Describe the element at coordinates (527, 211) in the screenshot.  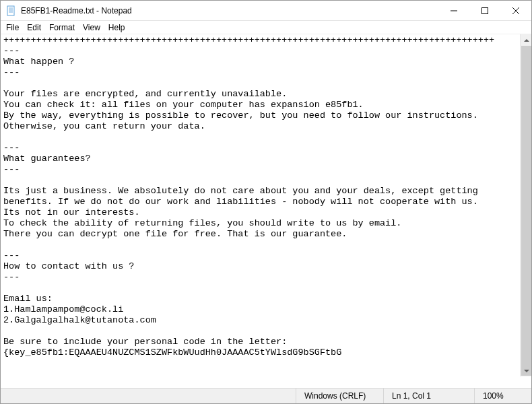
I see `scrollbar-thumb` at that location.